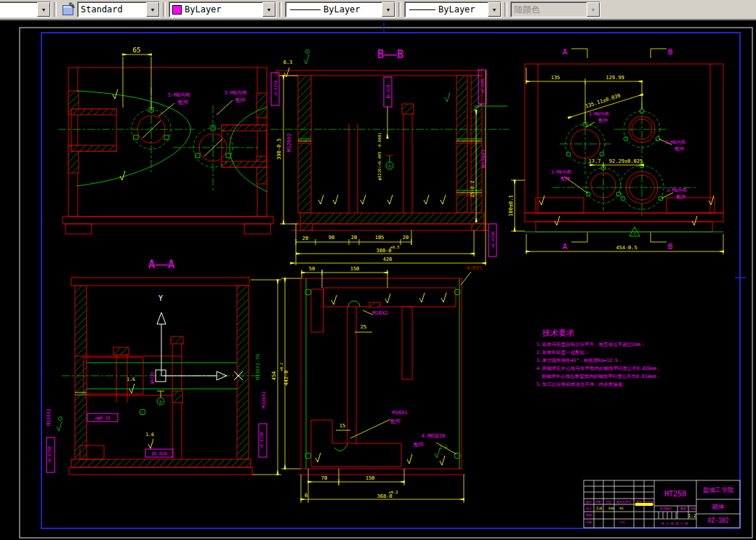 The height and width of the screenshot is (540, 756). I want to click on titleblock-field: 工艺, so click(622, 522).